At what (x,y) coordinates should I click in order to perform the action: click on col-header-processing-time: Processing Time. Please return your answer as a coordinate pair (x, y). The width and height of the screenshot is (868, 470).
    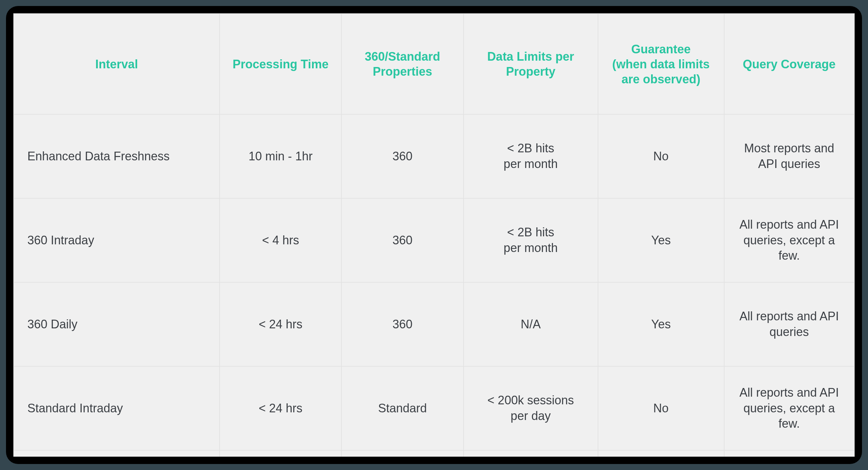
    Looking at the image, I should click on (280, 64).